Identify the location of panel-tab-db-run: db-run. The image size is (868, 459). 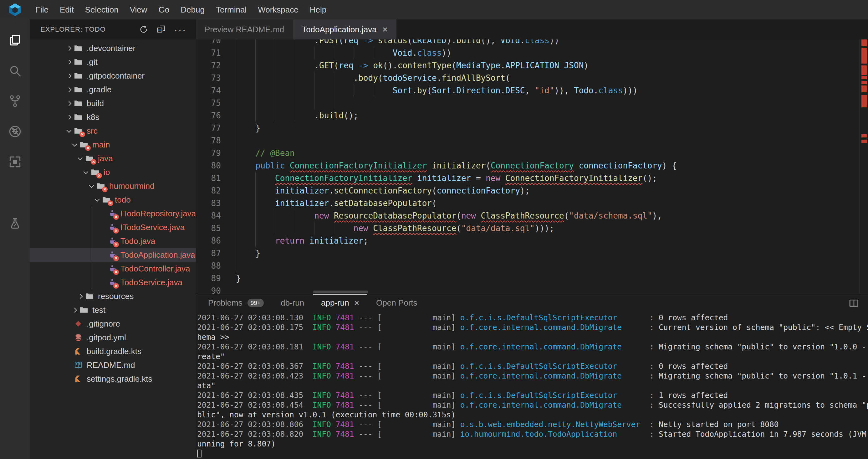
(292, 303).